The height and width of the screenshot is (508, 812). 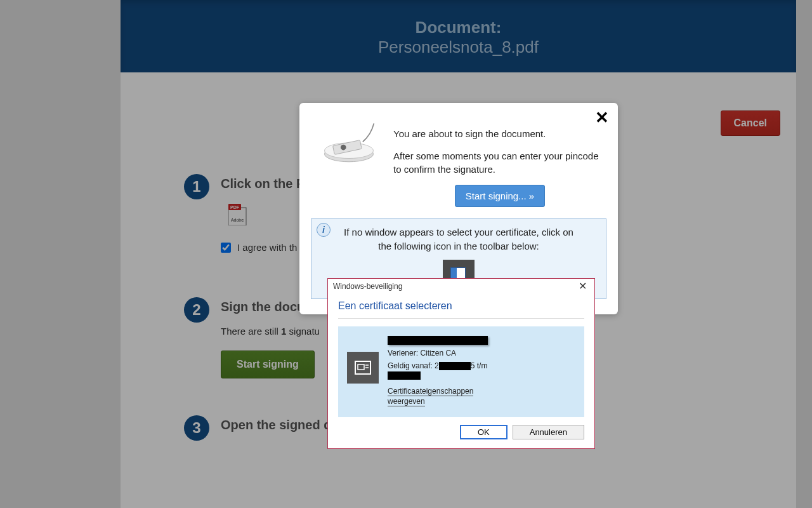 What do you see at coordinates (500, 196) in the screenshot?
I see `start-signing-dialog-button: Start signing... »` at bounding box center [500, 196].